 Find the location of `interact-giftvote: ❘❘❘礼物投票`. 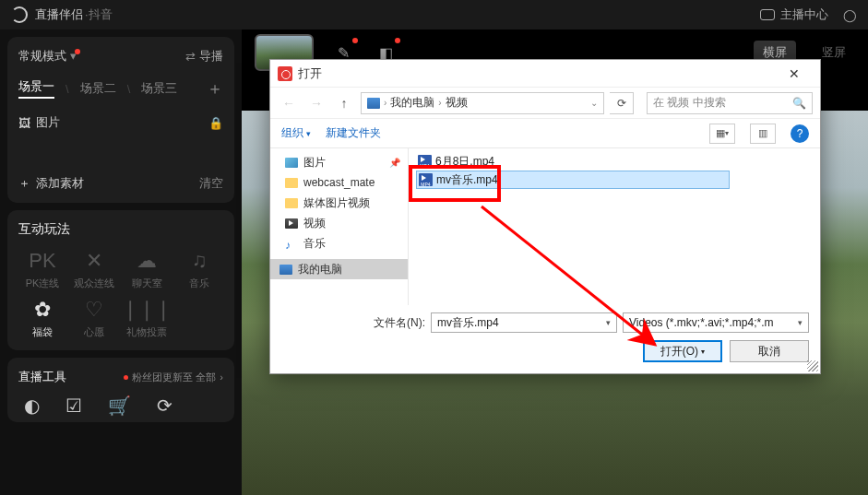

interact-giftvote: ❘❘❘礼物投票 is located at coordinates (147, 319).